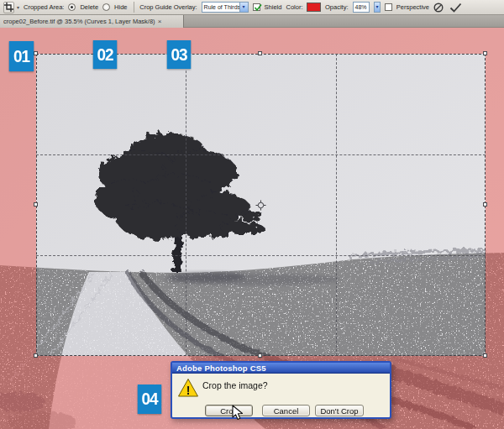 This screenshot has height=429, width=504. I want to click on delete-radio-label: Delete, so click(89, 8).